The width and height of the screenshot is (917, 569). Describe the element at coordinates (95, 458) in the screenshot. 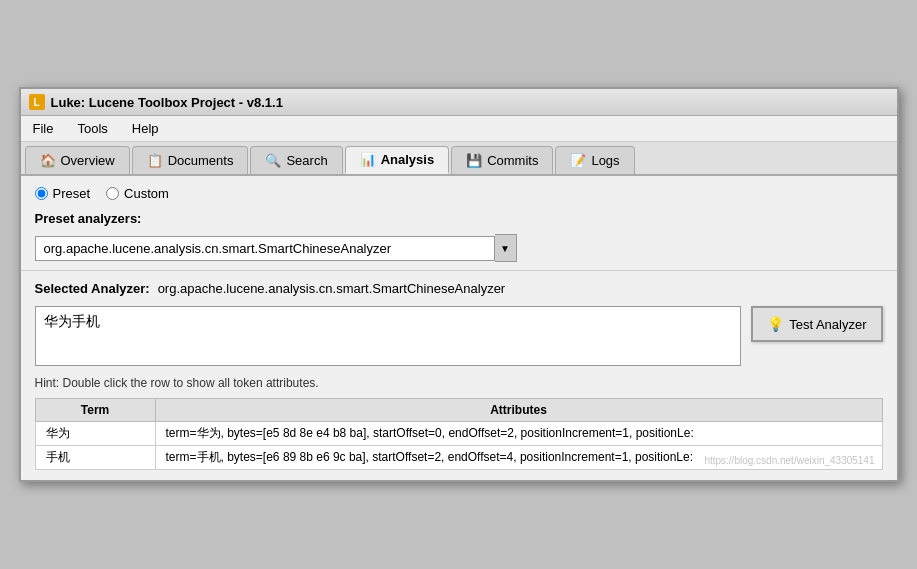

I see `term-cell: 手机` at that location.